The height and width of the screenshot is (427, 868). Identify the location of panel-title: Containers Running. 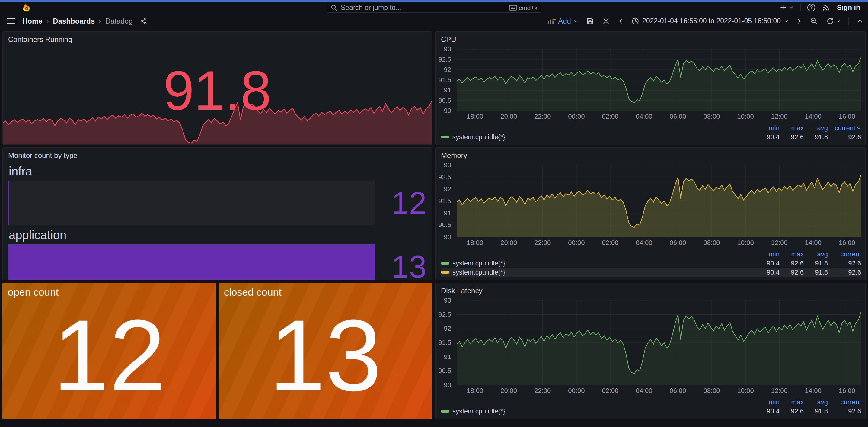
(217, 38).